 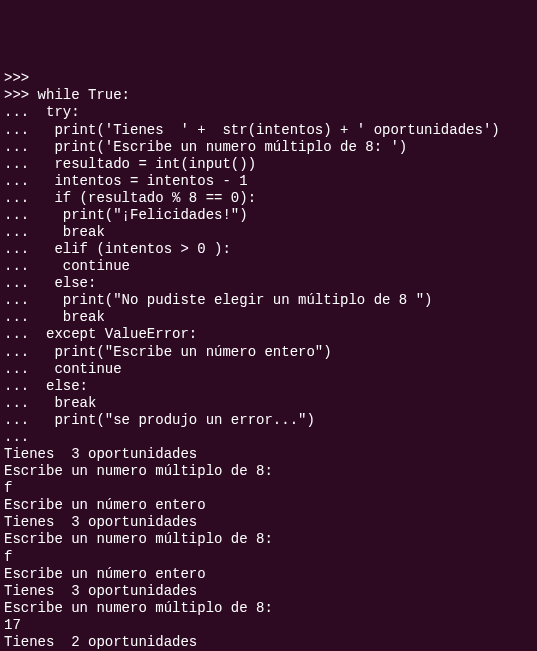 What do you see at coordinates (268, 198) in the screenshot?
I see `terminal-line: ... if (resultado % 8 == 0):` at bounding box center [268, 198].